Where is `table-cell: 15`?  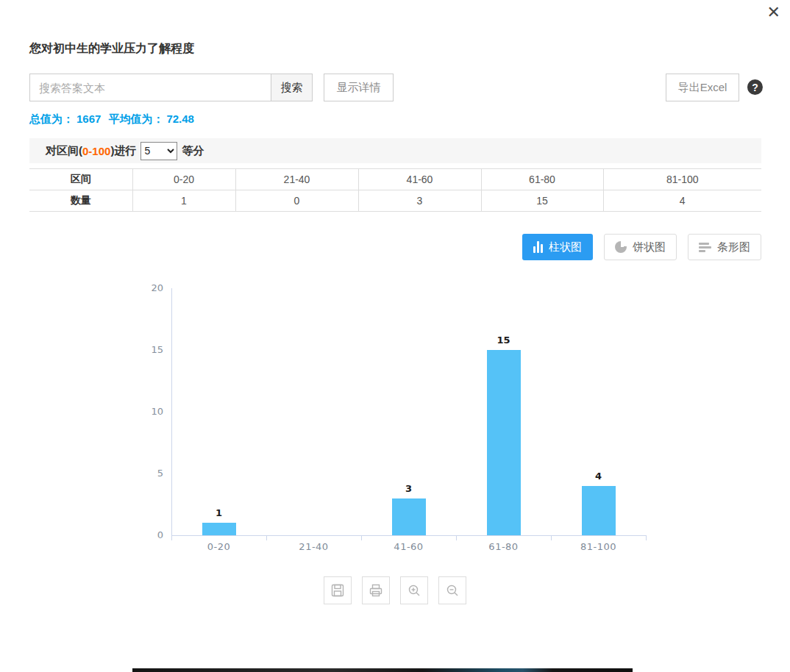 table-cell: 15 is located at coordinates (542, 201).